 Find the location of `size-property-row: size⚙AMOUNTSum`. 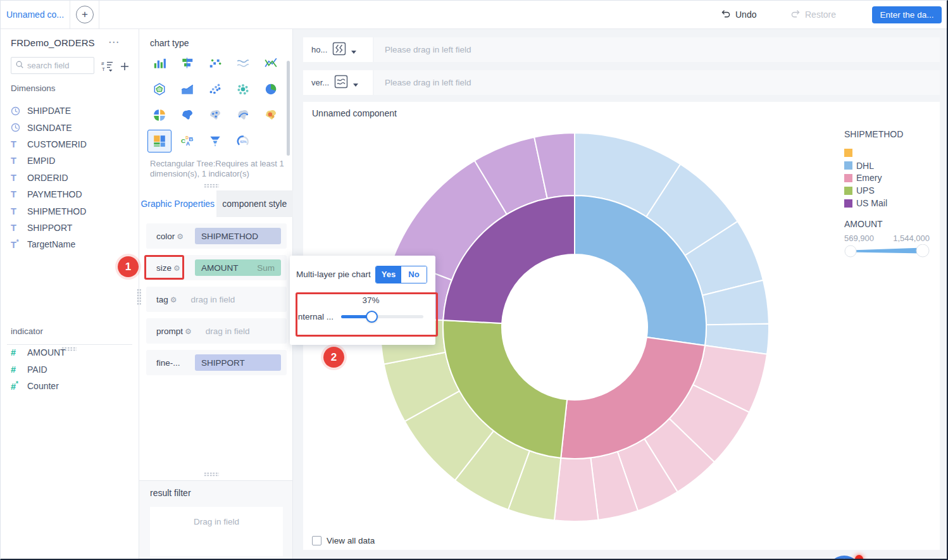

size-property-row: size⚙AMOUNTSum is located at coordinates (216, 268).